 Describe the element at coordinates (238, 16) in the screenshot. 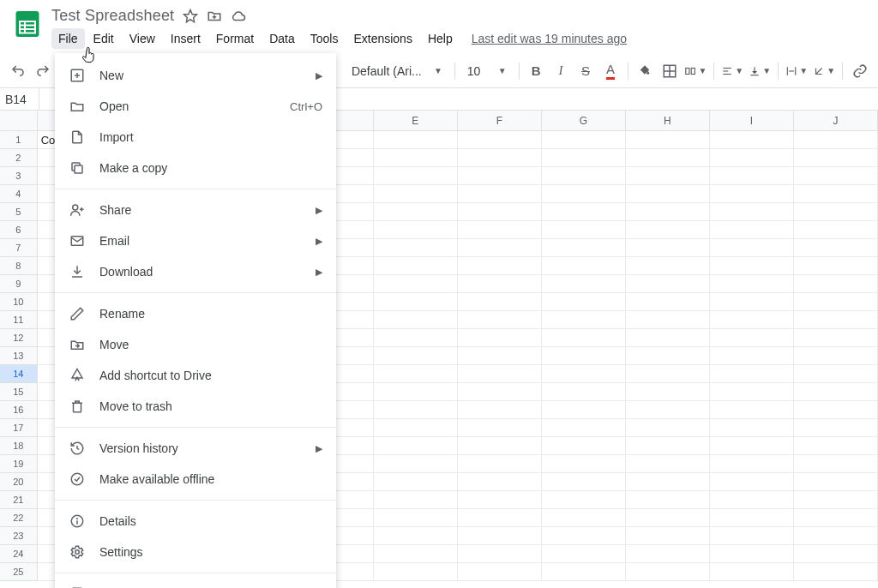

I see `cloud-status-icon` at that location.